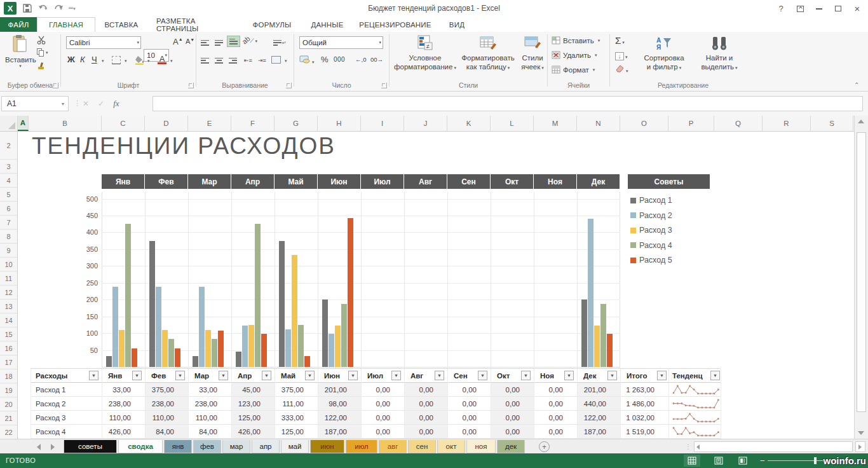 The image size is (868, 468). Describe the element at coordinates (509, 67) in the screenshot. I see `format-table-dropdown-icon: ▾` at that location.